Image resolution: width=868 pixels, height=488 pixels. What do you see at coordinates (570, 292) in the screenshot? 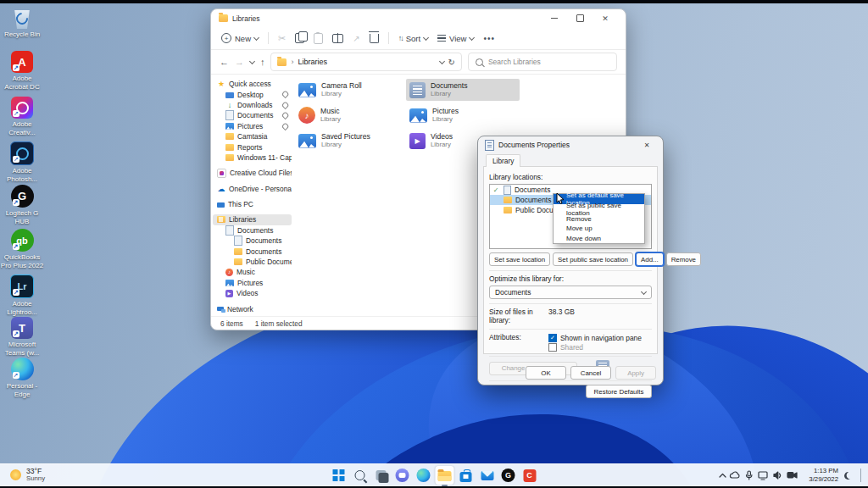
I see `optimize-dropdown: Documents` at bounding box center [570, 292].